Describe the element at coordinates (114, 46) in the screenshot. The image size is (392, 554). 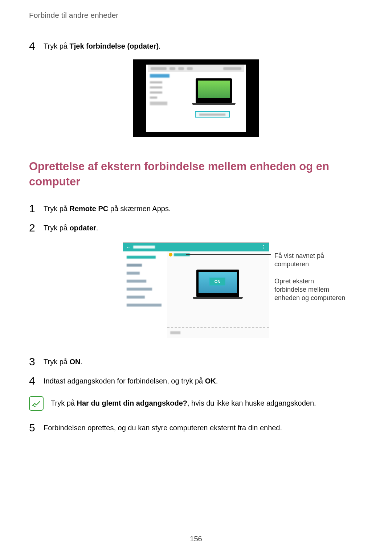
I see `step-text-bold: Tjek forbindelse (opdater)` at that location.